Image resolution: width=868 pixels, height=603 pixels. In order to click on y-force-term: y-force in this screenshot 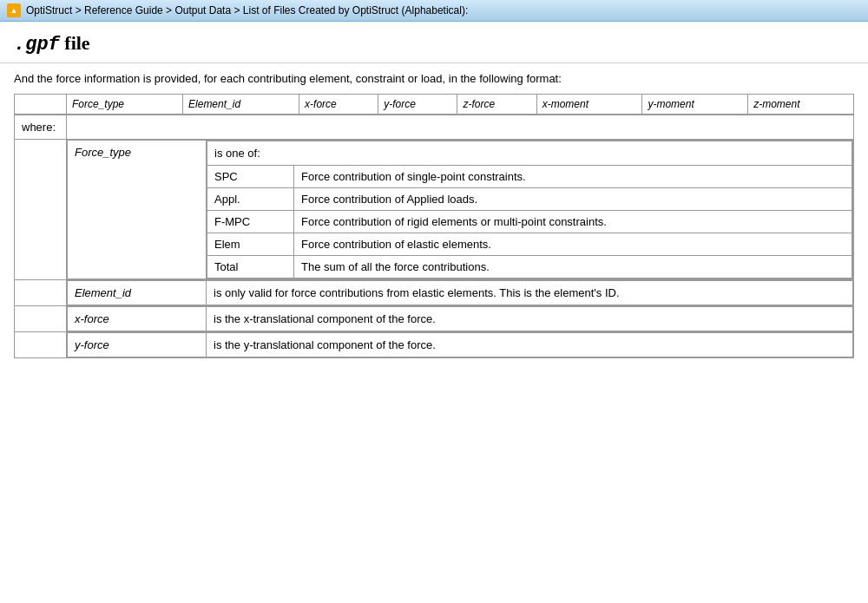, I will do `click(137, 345)`.